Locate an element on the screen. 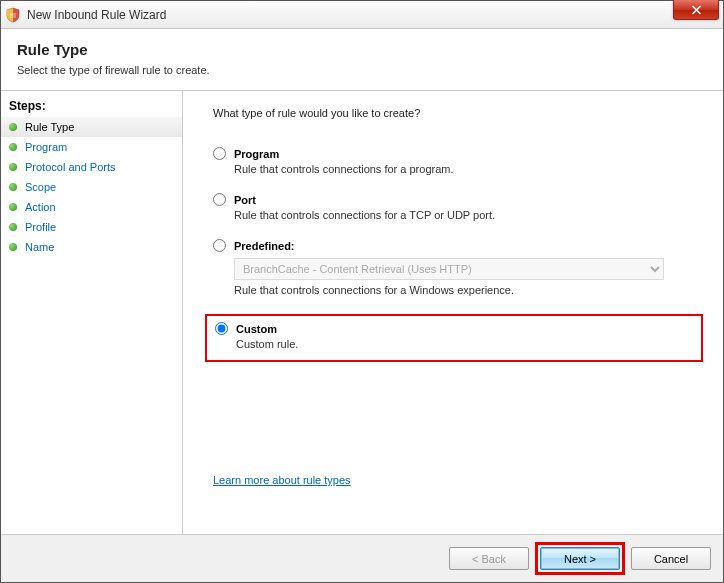  highlight-next: Next > is located at coordinates (580, 558).